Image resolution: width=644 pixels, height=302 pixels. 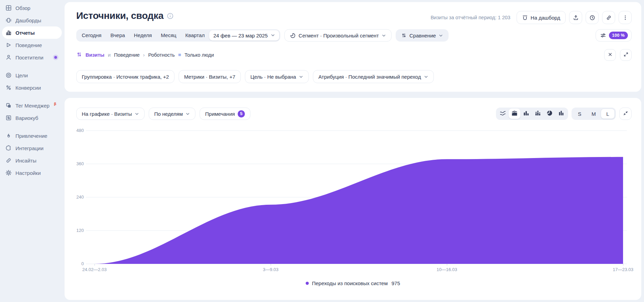 What do you see at coordinates (32, 105) in the screenshot?
I see `sidebar-item-tag-manager: Тег Менеджер β` at bounding box center [32, 105].